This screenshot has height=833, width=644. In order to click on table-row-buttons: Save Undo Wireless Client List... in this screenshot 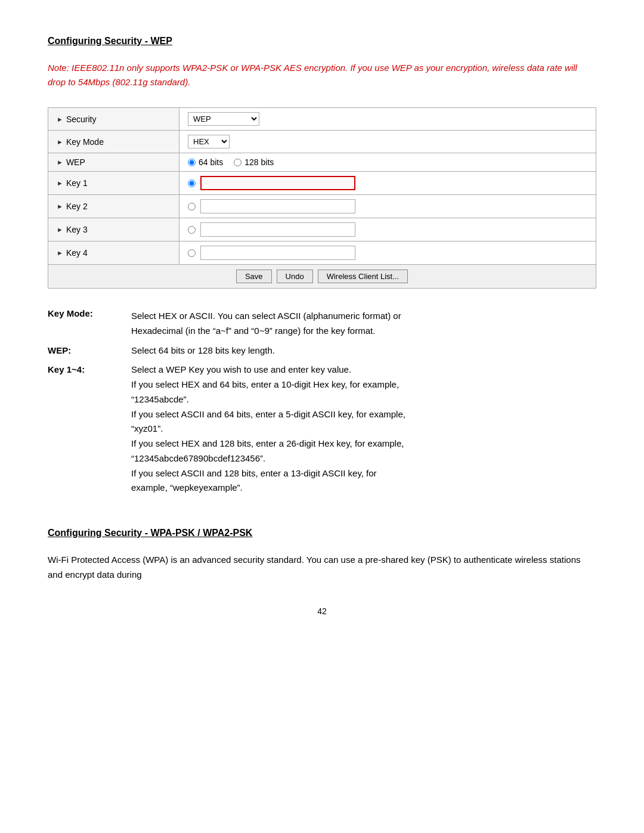, I will do `click(322, 277)`.